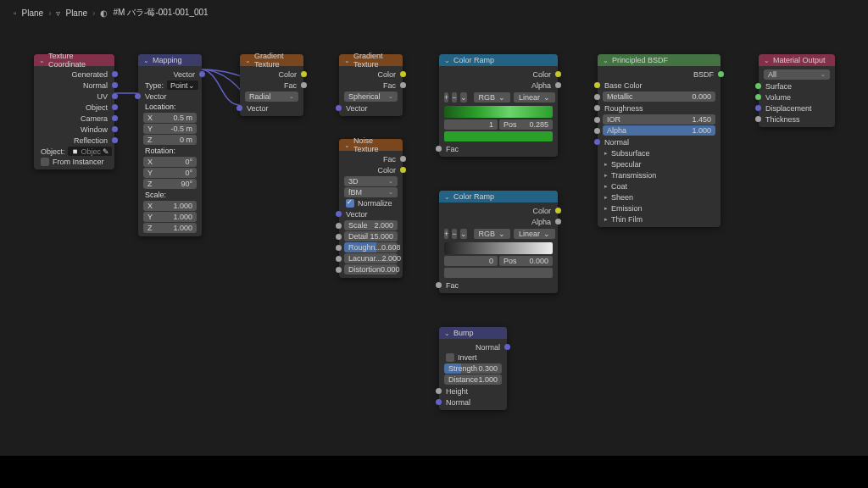  Describe the element at coordinates (371, 225) in the screenshot. I see `noise-scale-field: Scale2.000` at that location.